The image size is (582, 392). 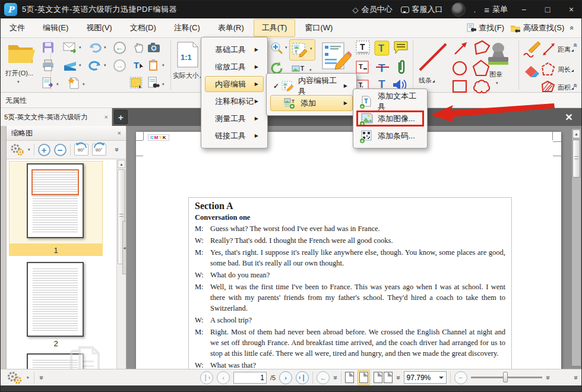 What do you see at coordinates (572, 29) in the screenshot?
I see `menubar-collapse-icon: «` at bounding box center [572, 29].